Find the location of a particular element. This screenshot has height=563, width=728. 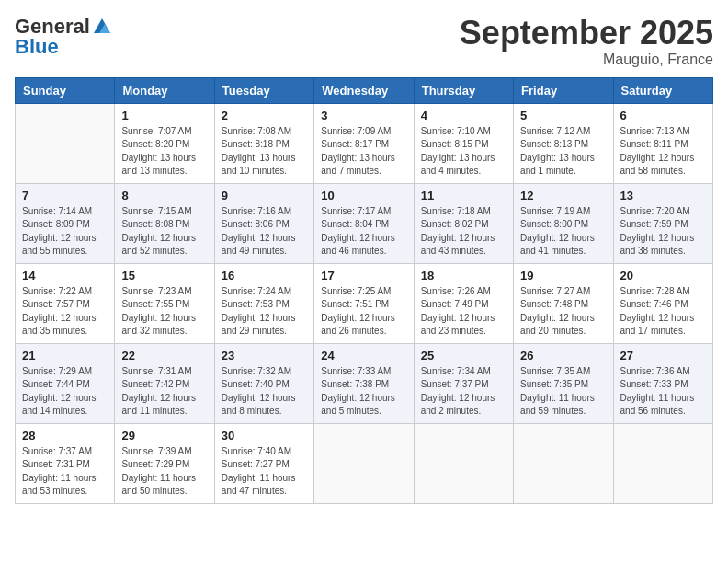

day-info: Sunrise: 7:29 AM Sunset: 7:44 PM Dayligh… is located at coordinates (64, 392).